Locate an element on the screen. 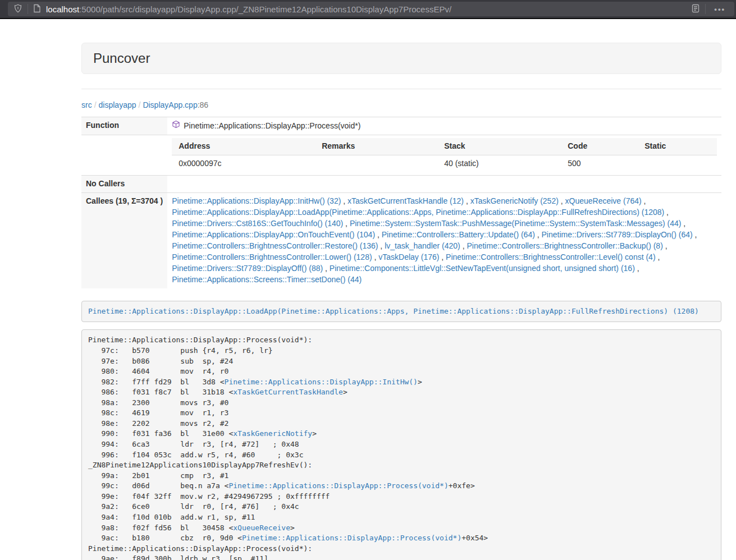 The height and width of the screenshot is (560, 736). shield-icon is located at coordinates (18, 9).